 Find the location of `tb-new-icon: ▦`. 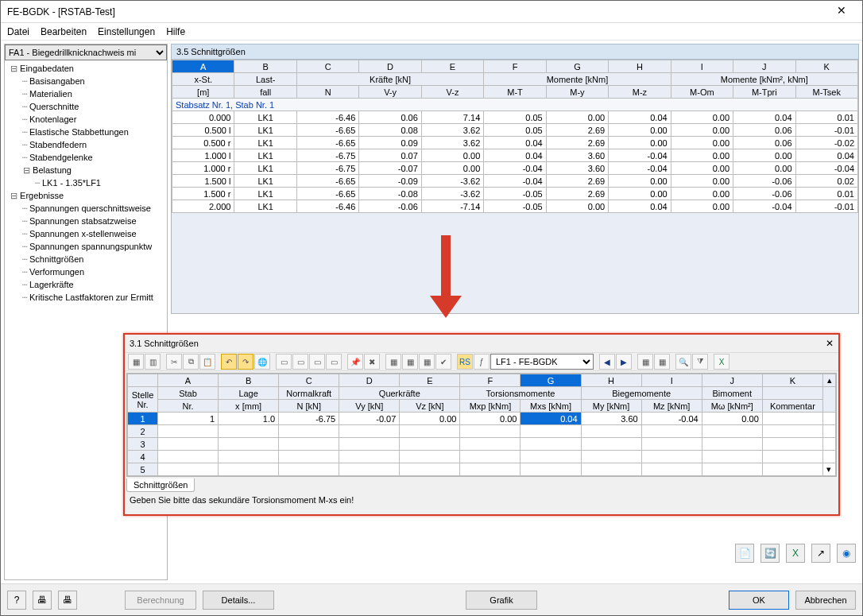

tb-new-icon: ▦ is located at coordinates (136, 362).